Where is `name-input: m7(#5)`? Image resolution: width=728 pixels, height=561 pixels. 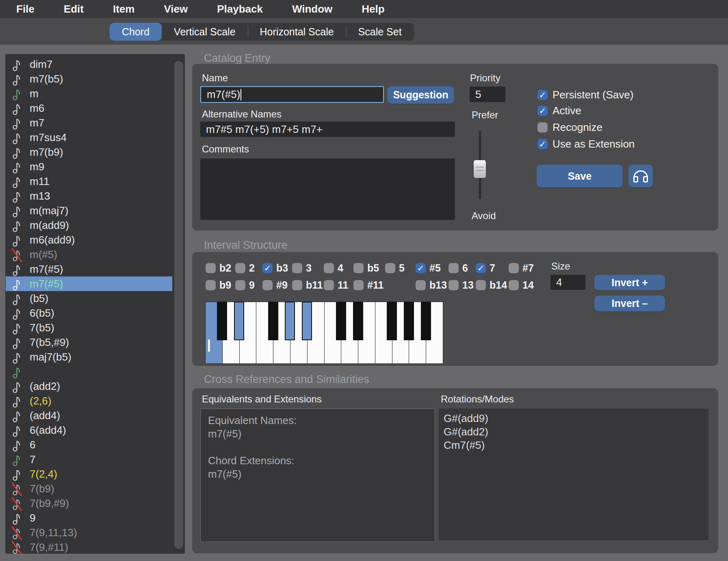 name-input: m7(#5) is located at coordinates (292, 94).